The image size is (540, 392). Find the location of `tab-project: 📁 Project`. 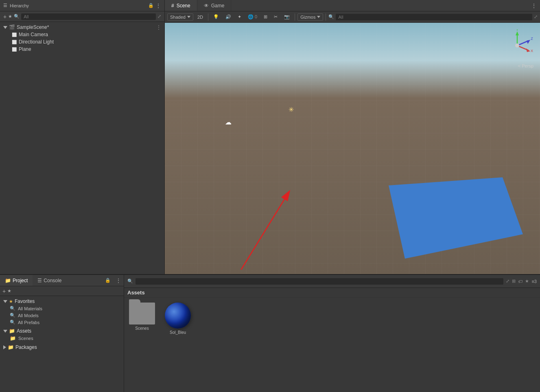

tab-project: 📁 Project is located at coordinates (16, 281).